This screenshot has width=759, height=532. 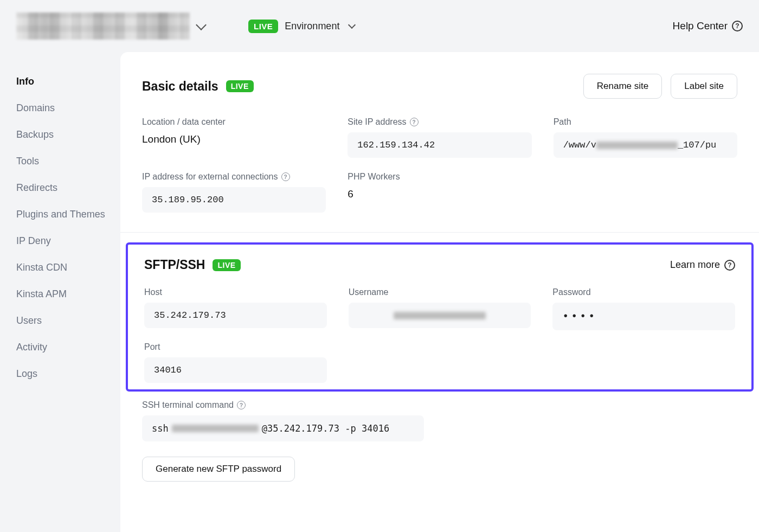 What do you see at coordinates (234, 122) in the screenshot?
I see `location-label: Location / data center` at bounding box center [234, 122].